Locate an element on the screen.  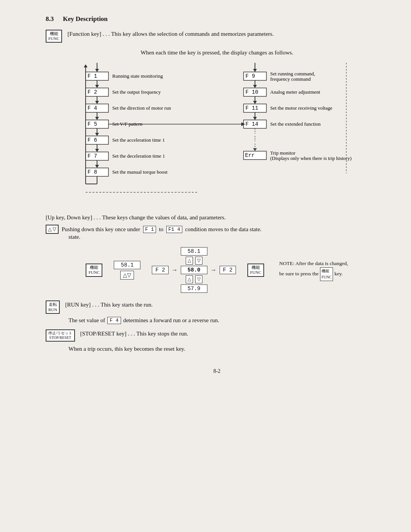
dc-note: NOTE: After the data is changed,be sure … is located at coordinates (314, 270).